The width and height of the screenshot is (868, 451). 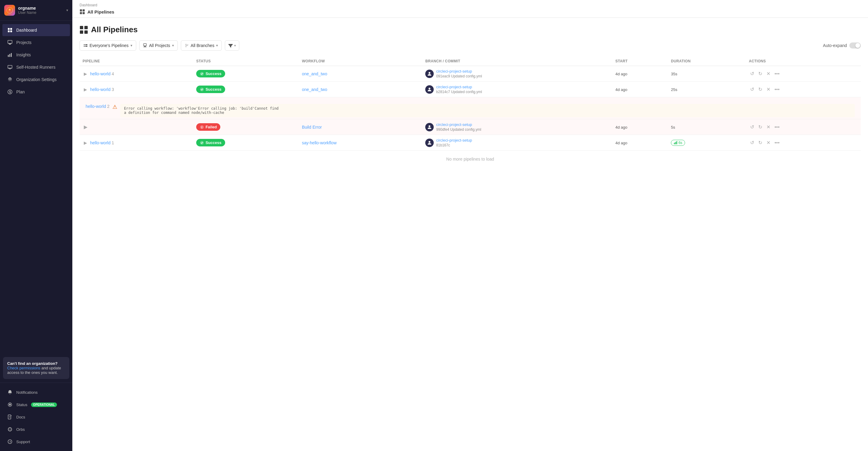 I want to click on sidebar-item-status: Status OPERATIONAL, so click(x=36, y=405).